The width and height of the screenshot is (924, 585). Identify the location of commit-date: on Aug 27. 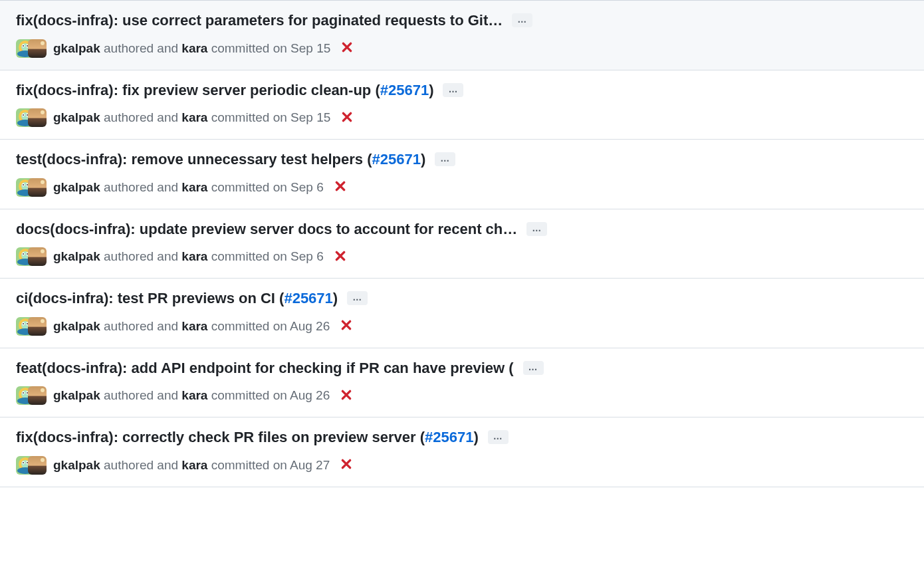
(302, 465).